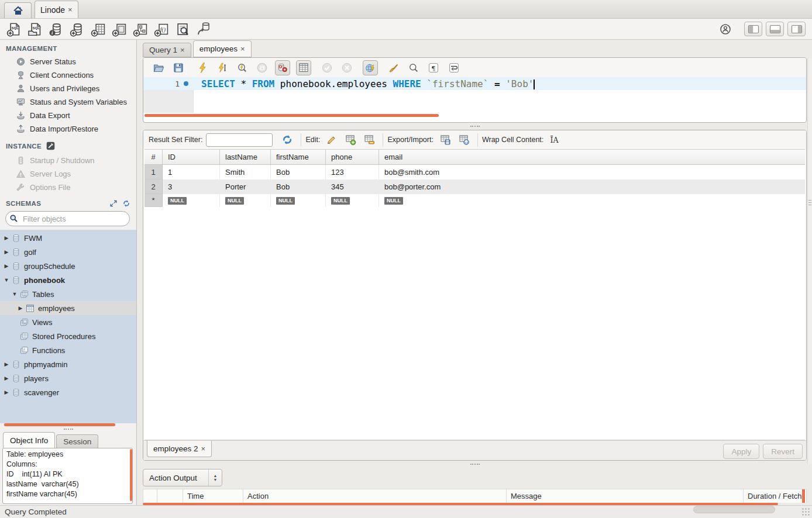 The image size is (812, 518). I want to click on cell-email: bob@porter.com, so click(592, 187).